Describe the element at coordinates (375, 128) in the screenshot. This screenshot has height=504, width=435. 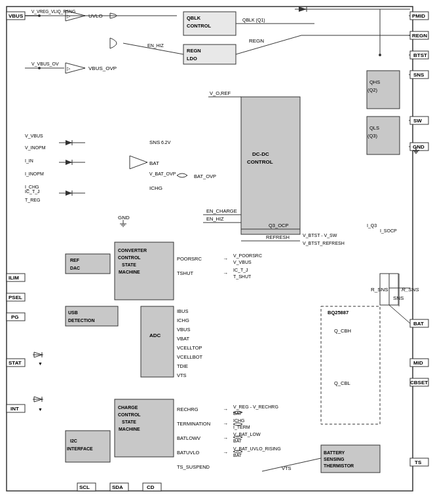
I see `qls-block: QLS` at that location.